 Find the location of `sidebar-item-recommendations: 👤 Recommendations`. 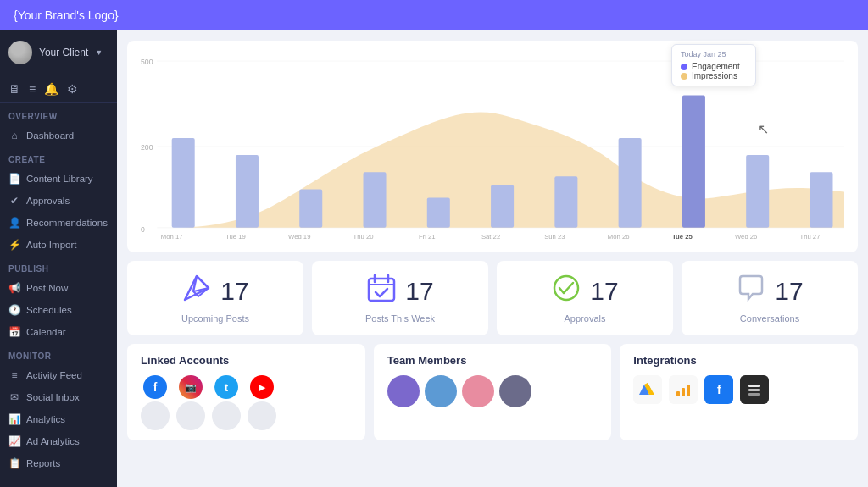

sidebar-item-recommendations: 👤 Recommendations is located at coordinates (58, 223).